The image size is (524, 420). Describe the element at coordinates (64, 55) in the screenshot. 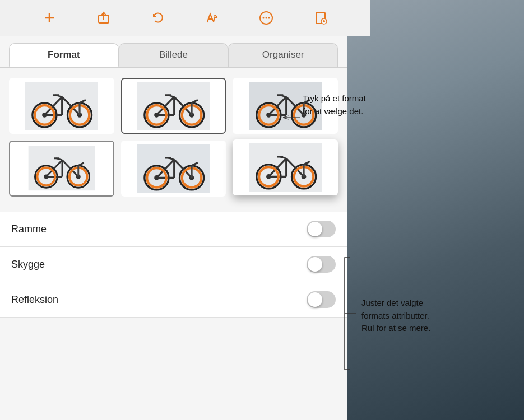

I see `tab-format: Format` at that location.